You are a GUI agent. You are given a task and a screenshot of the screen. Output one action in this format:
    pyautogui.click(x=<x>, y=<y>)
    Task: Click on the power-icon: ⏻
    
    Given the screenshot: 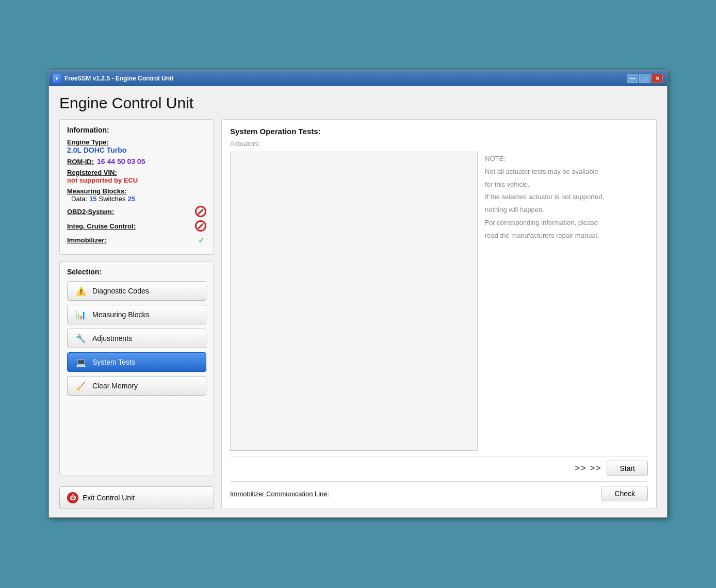 What is the action you would take?
    pyautogui.click(x=73, y=498)
    